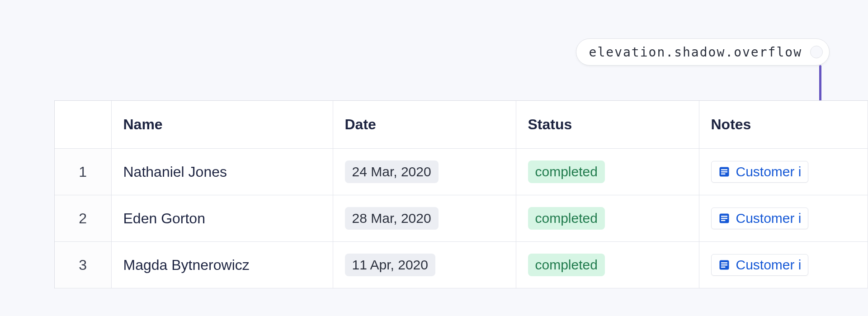  What do you see at coordinates (461, 125) in the screenshot?
I see `table-header-row: Name Date Status Notes` at bounding box center [461, 125].